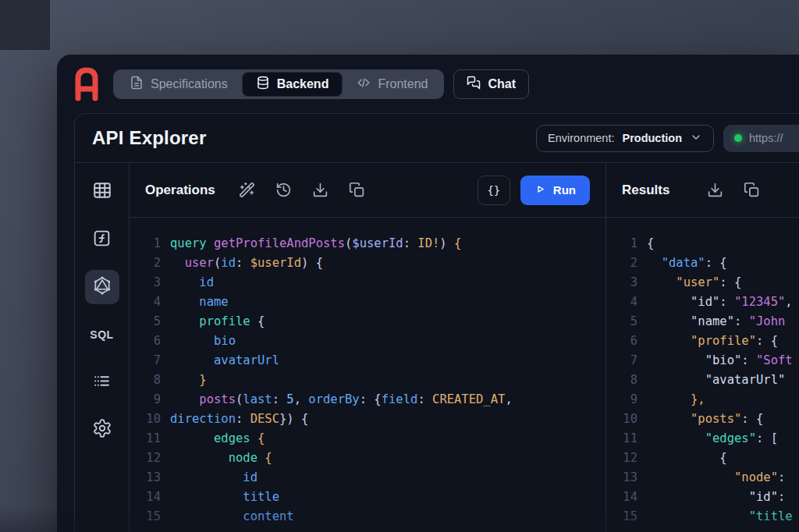 This screenshot has width=799, height=532. Describe the element at coordinates (646, 190) in the screenshot. I see `results-title: Results` at that location.